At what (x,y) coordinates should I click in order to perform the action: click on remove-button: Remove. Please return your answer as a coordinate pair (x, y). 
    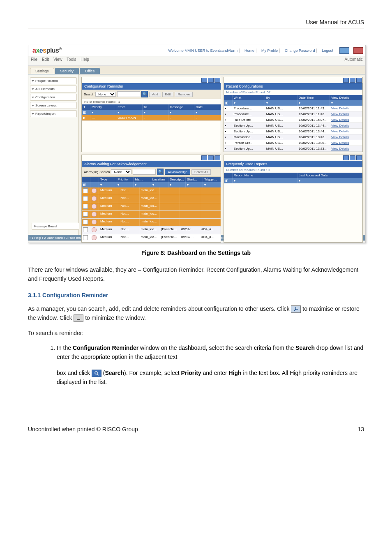
    Looking at the image, I should click on (184, 95).